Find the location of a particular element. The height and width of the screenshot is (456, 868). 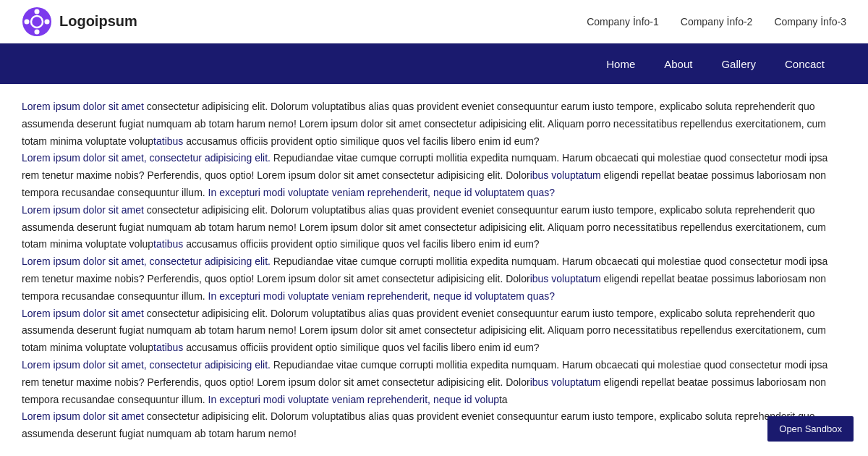

nav-home: Home is located at coordinates (621, 64).